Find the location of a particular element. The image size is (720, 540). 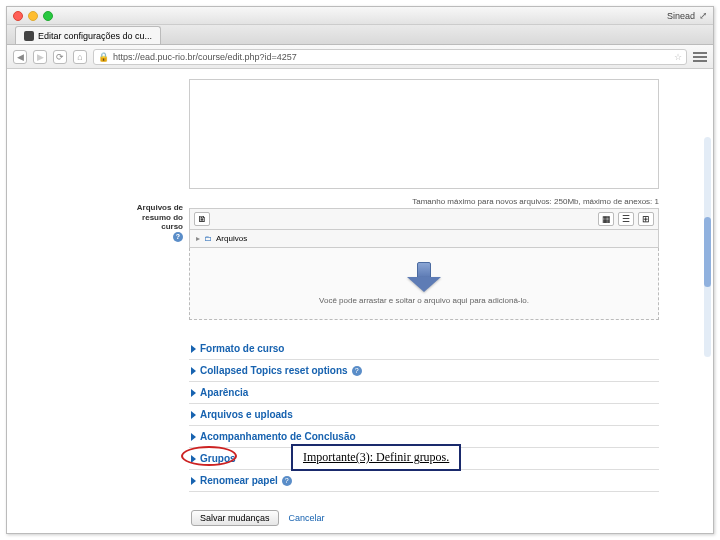

address-bar: 🔒 https://ead.puc-rio.br/course/edit.php… is located at coordinates (390, 57).